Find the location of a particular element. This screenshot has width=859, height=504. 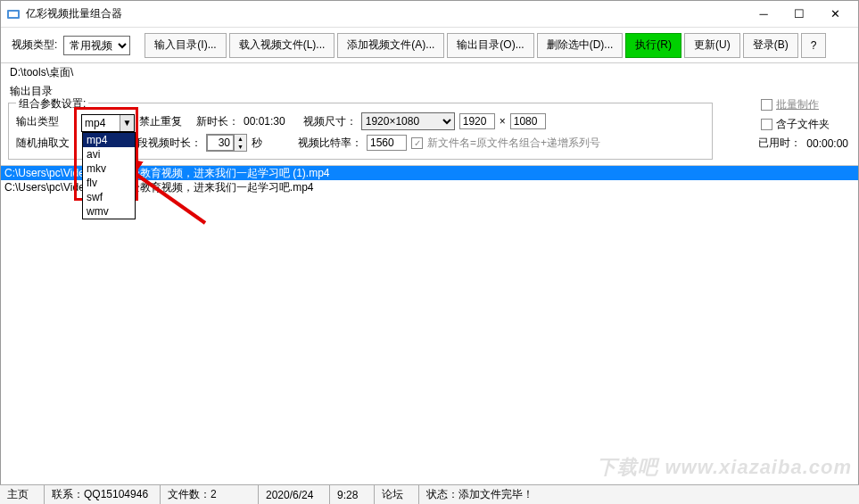

add-files-button: 添加视频文件(A)... is located at coordinates (391, 45).